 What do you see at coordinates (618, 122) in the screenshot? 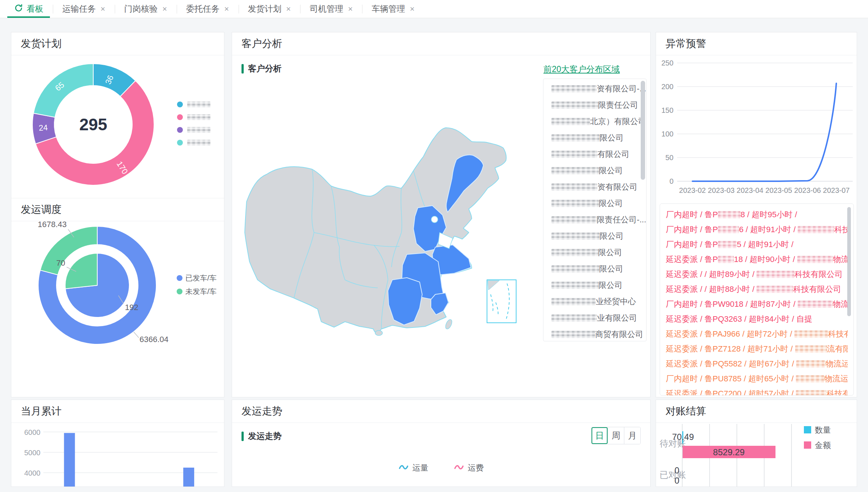
I see `company-name-suffix: 北京）有限公司` at bounding box center [618, 122].